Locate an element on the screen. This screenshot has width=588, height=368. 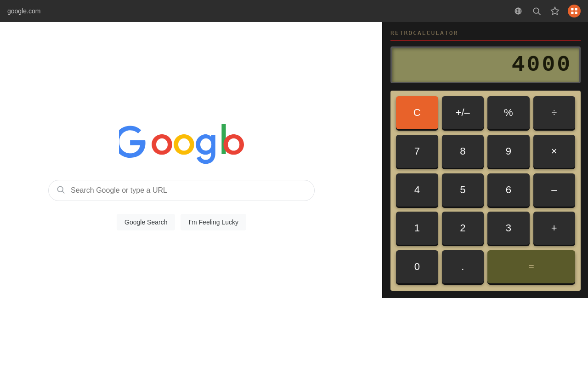
one-button: 1 is located at coordinates (417, 228).